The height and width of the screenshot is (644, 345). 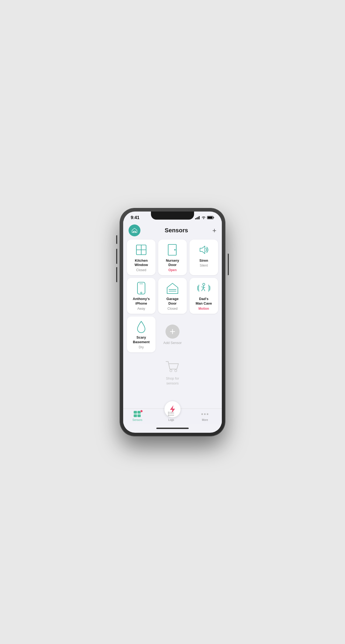 I want to click on nav-sensors-icon-wrap, so click(x=137, y=414).